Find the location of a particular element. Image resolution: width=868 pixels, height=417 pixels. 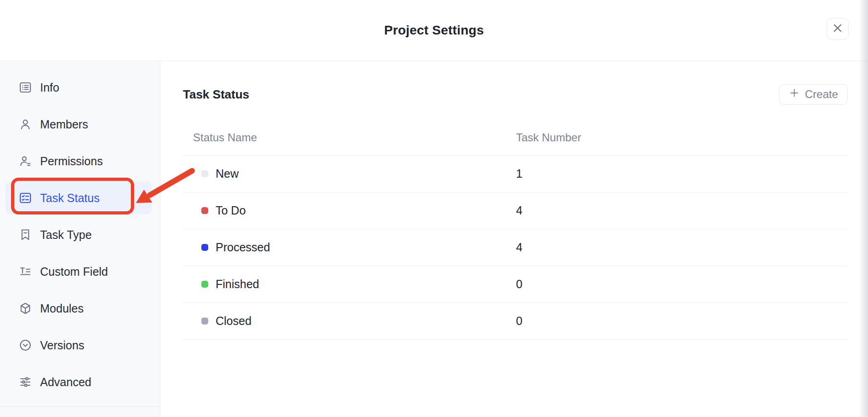

table-row: New 1 is located at coordinates (515, 174).